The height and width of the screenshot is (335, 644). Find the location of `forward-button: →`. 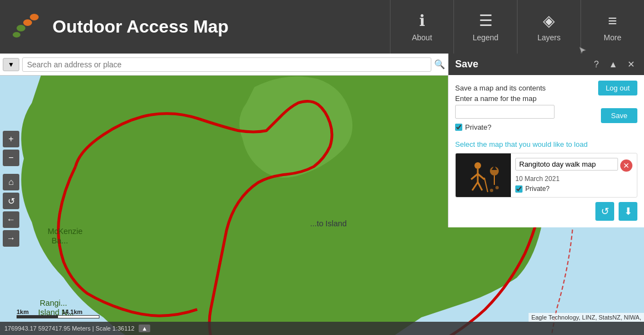

forward-button: → is located at coordinates (11, 238).